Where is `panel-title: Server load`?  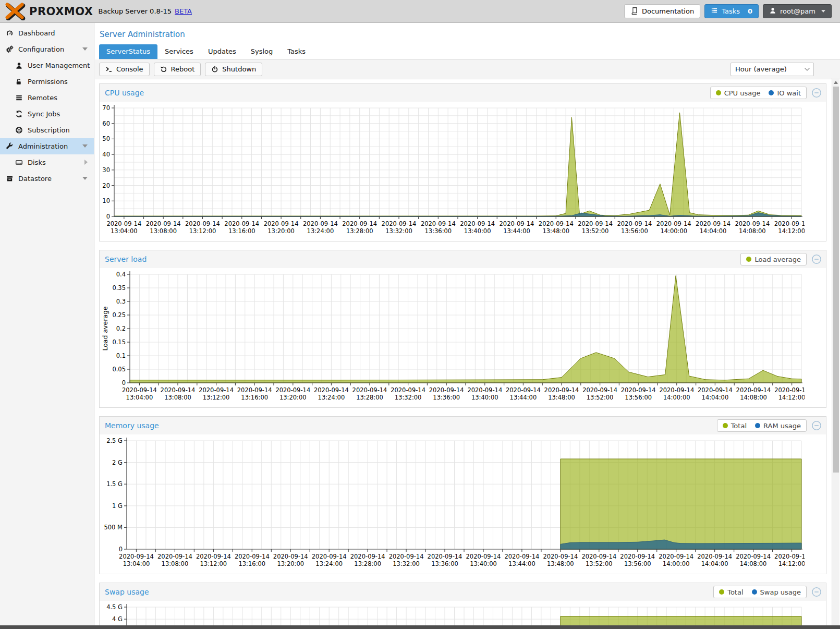
panel-title: Server load is located at coordinates (126, 259).